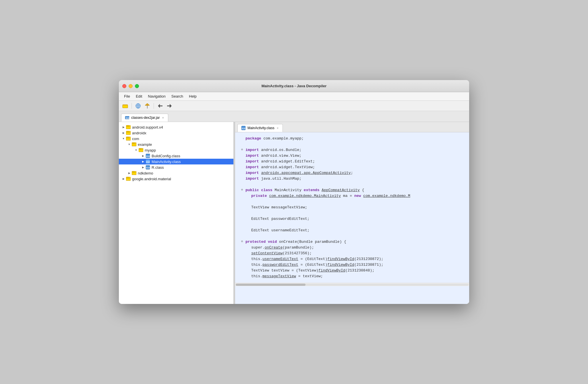 The image size is (588, 384). I want to click on tree-item-android-support: ▶ android.support.v4, so click(176, 127).